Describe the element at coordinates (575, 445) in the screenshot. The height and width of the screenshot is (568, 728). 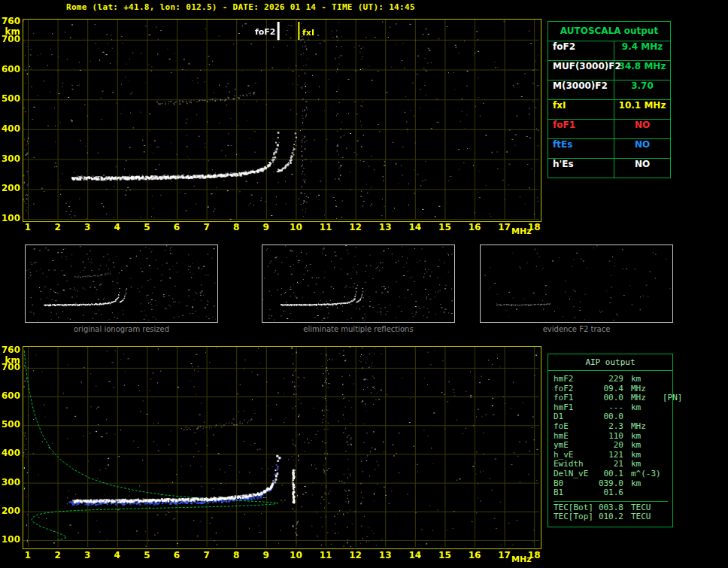
I see `aip-label: ymE` at that location.